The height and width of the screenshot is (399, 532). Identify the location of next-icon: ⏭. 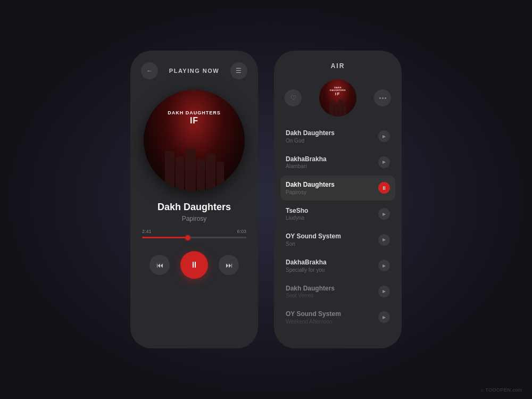
(229, 265).